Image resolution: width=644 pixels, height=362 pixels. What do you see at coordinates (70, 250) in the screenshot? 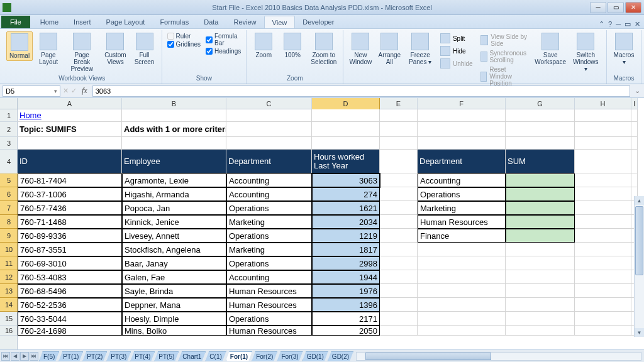
I see `cell-id: 760-87-3551` at bounding box center [70, 250].